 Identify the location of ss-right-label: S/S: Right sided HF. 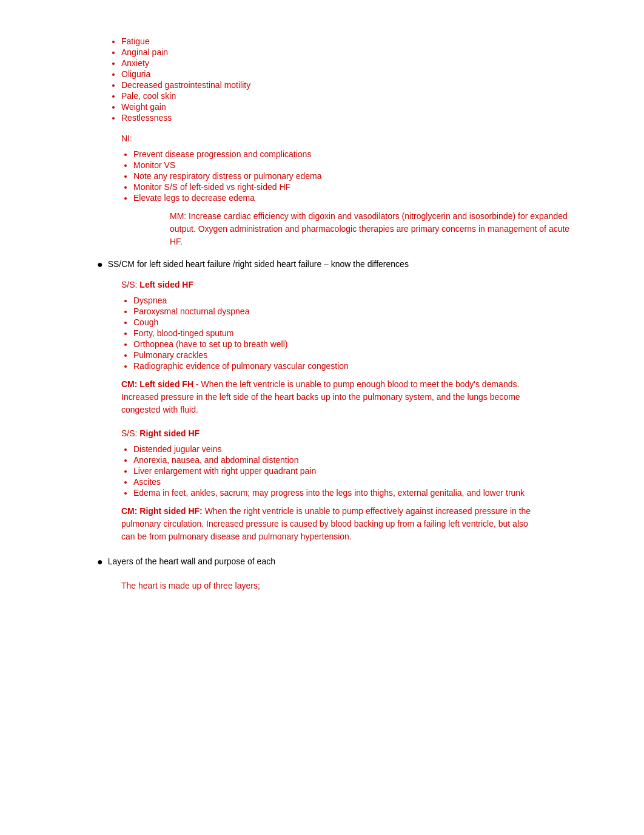
(364, 433).